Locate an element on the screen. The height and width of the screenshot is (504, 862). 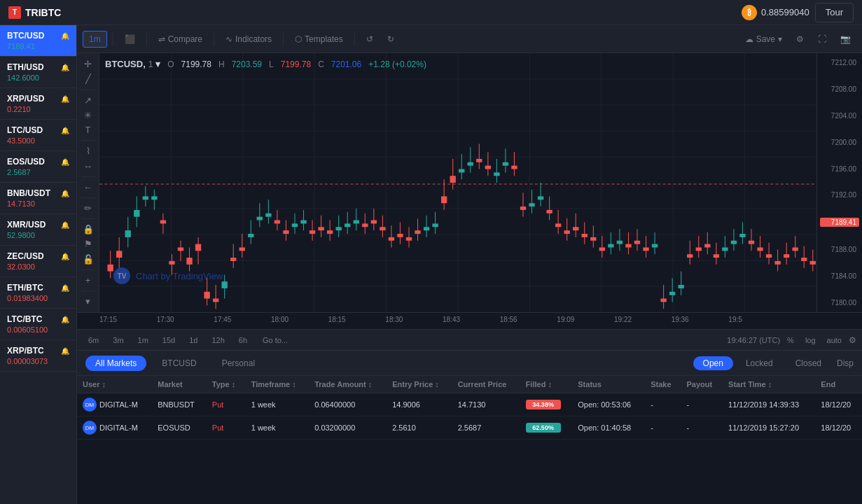
tf-15d-button: 15d is located at coordinates (169, 340).